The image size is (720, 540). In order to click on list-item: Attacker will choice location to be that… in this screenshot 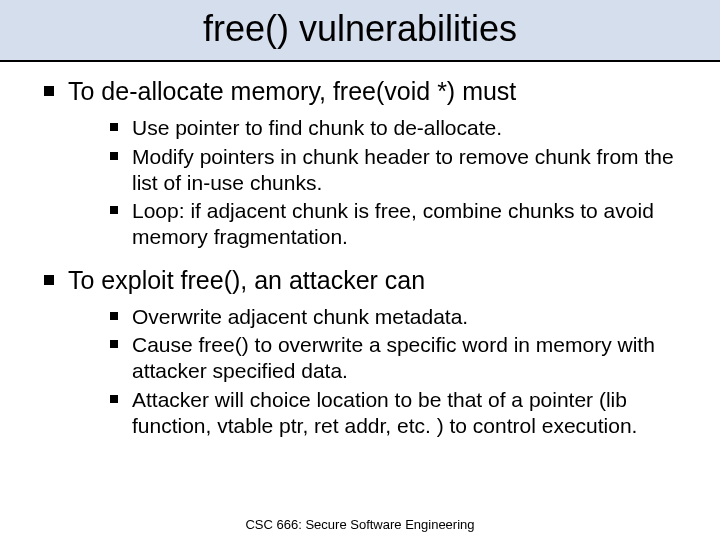, I will do `click(403, 414)`.